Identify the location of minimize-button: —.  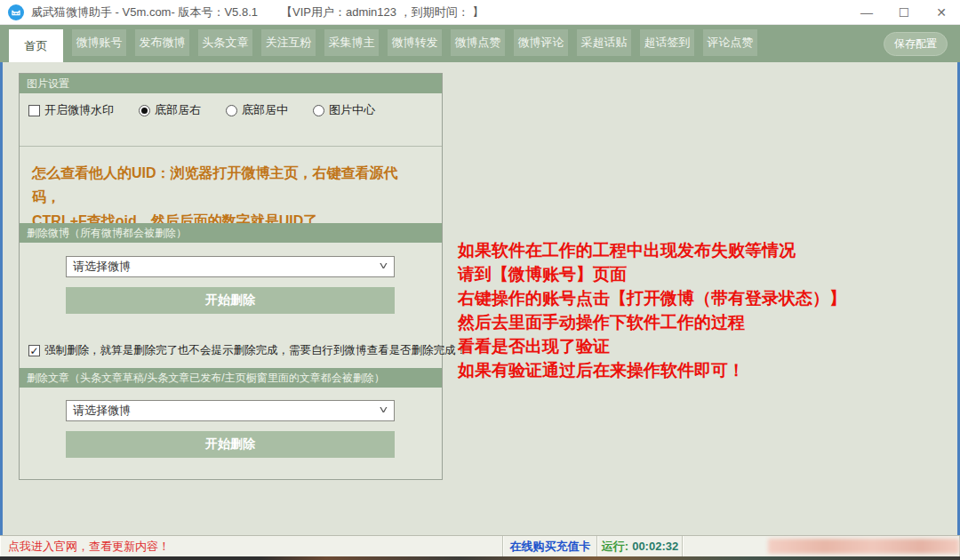
(867, 12).